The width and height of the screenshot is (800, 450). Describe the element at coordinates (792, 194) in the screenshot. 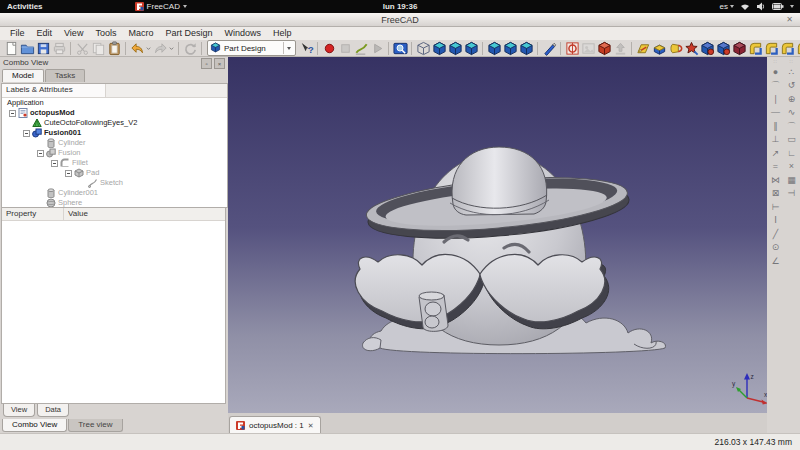

I see `toggle-construction-button: ⊣` at that location.